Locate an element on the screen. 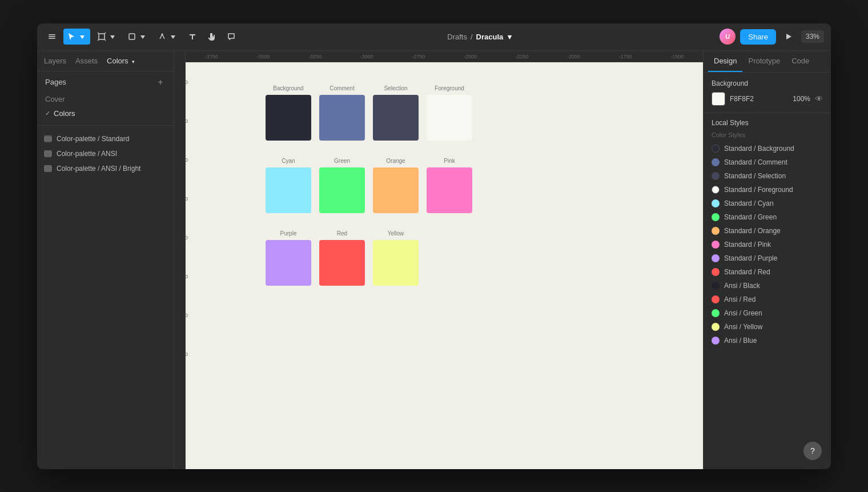 The height and width of the screenshot is (492, 868). tab-layers: Layers is located at coordinates (55, 61).